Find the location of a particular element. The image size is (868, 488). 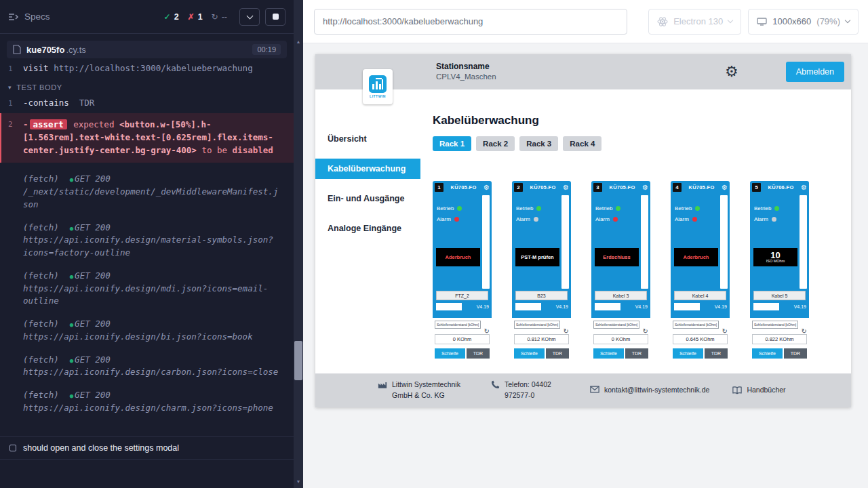

test-body-section: ▾ TEST BODY is located at coordinates (146, 85).